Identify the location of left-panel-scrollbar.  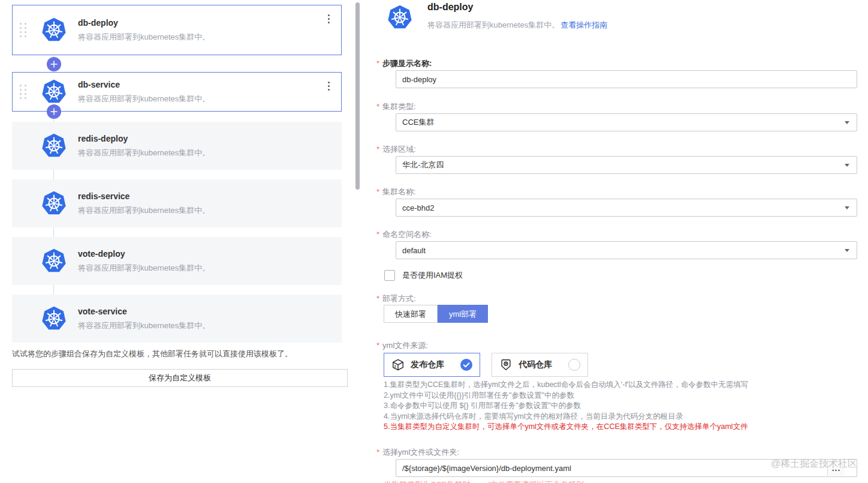
(357, 96).